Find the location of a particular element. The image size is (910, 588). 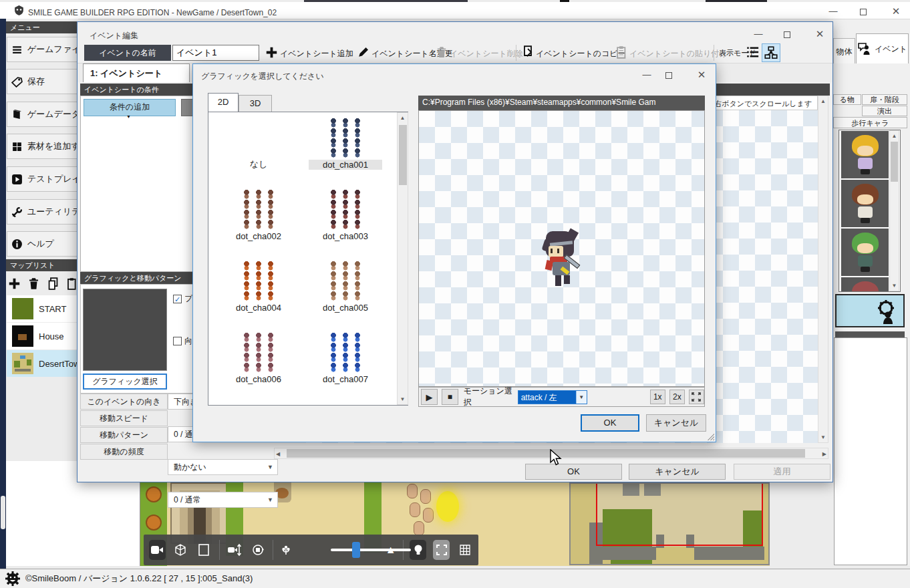

play-button: ▶ is located at coordinates (429, 397).